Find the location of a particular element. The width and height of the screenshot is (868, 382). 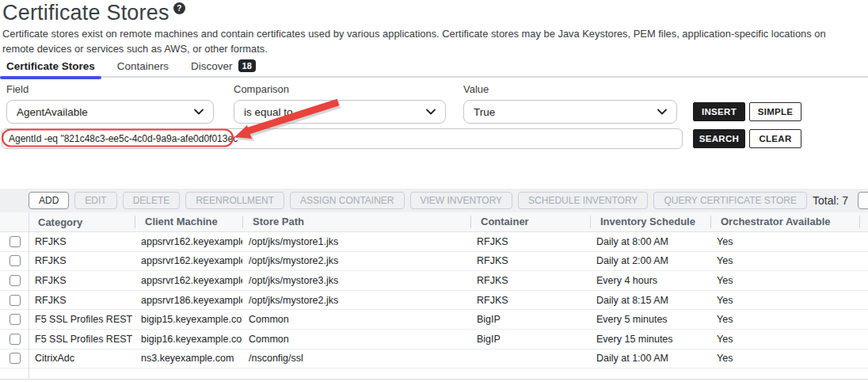

table-row: F5 SSL Profiles REST bigip16.keyexample.… is located at coordinates (434, 339).